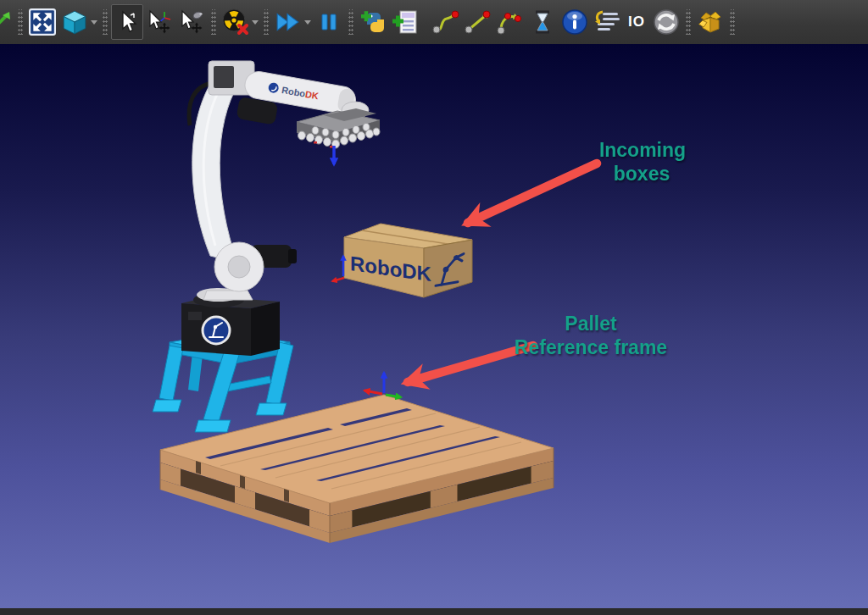 The image size is (868, 615). What do you see at coordinates (94, 22) in the screenshot?
I see `view-dropdown-caret` at bounding box center [94, 22].